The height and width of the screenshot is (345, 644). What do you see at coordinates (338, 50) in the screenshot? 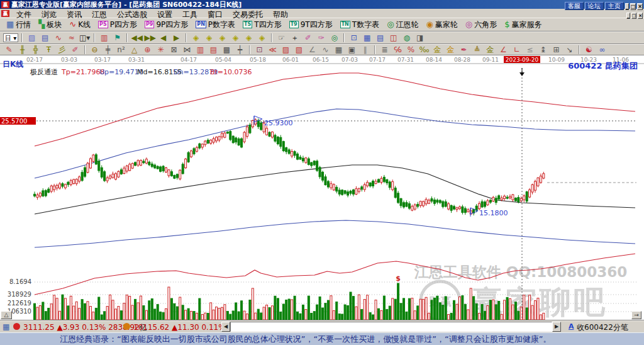
I see `square-grid-tool: ▦` at bounding box center [338, 50].